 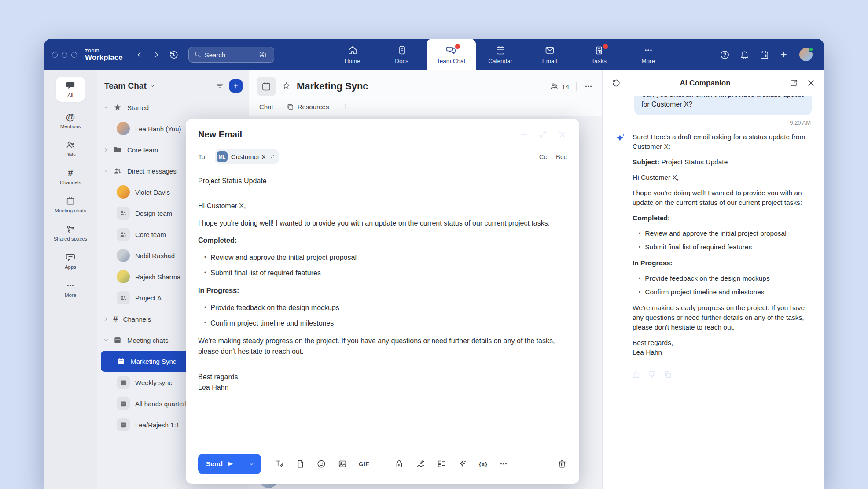 I want to click on ai-response-message: Sure! Here's a draft email asking for a …, so click(x=713, y=248).